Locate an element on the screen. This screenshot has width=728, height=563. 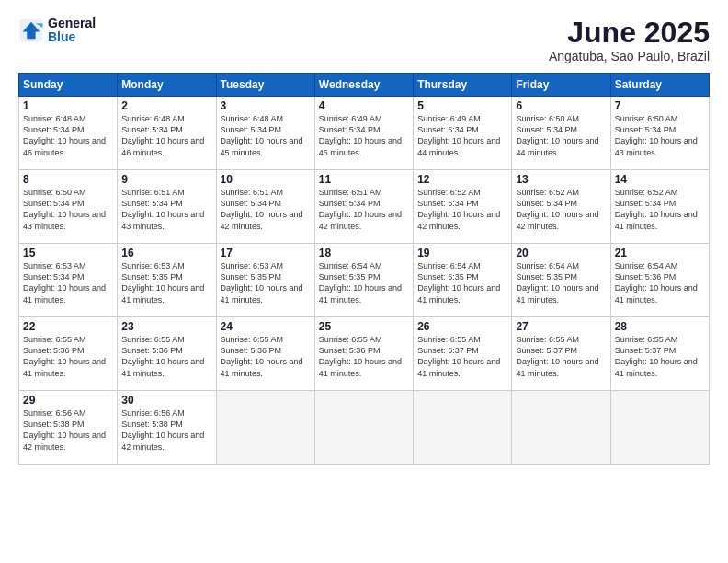
day-number: 8 is located at coordinates (68, 179).